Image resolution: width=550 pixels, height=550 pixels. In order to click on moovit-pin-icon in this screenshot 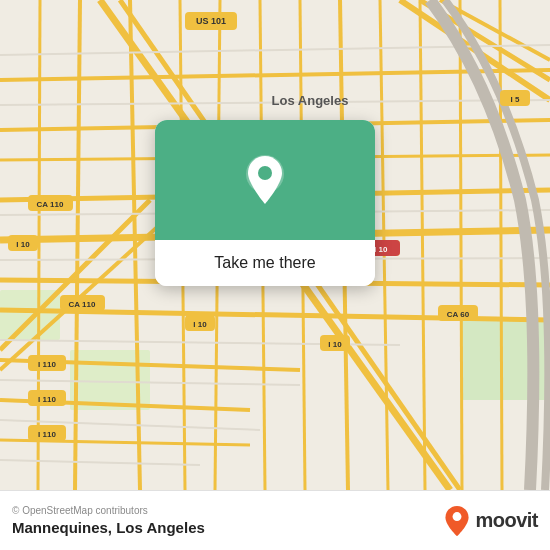, I will do `click(457, 521)`.